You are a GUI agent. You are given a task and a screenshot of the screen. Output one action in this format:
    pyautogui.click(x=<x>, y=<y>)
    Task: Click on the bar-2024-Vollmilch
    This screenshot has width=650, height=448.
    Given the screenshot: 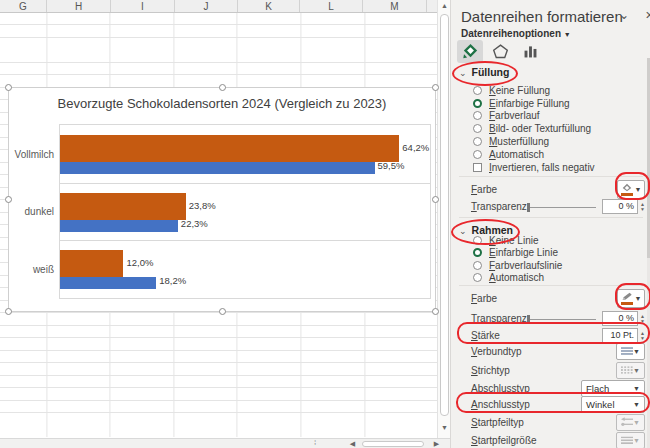 What is the action you would take?
    pyautogui.click(x=230, y=148)
    